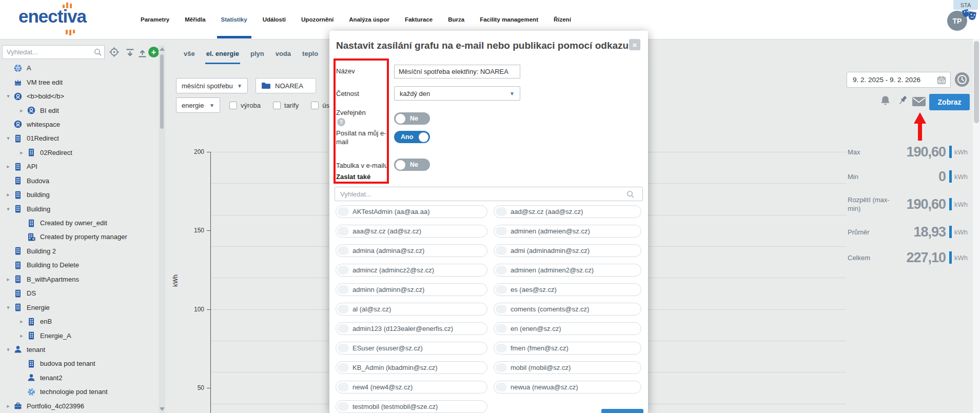 Image resolution: width=980 pixels, height=413 pixels. Describe the element at coordinates (341, 122) in the screenshot. I see `help-icon: ?` at that location.